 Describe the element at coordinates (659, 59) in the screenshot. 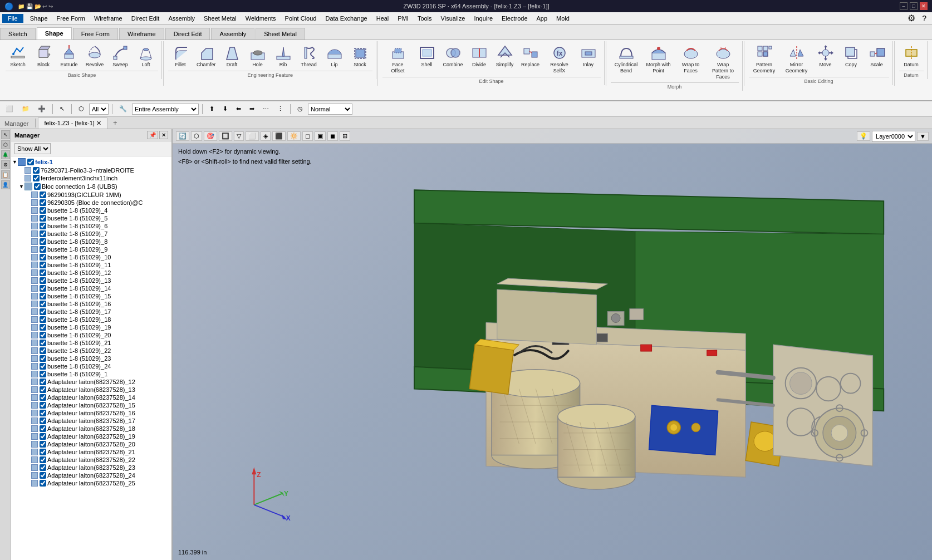

I see `ribbon-btn-morph-with-point: Morph with Point` at that location.